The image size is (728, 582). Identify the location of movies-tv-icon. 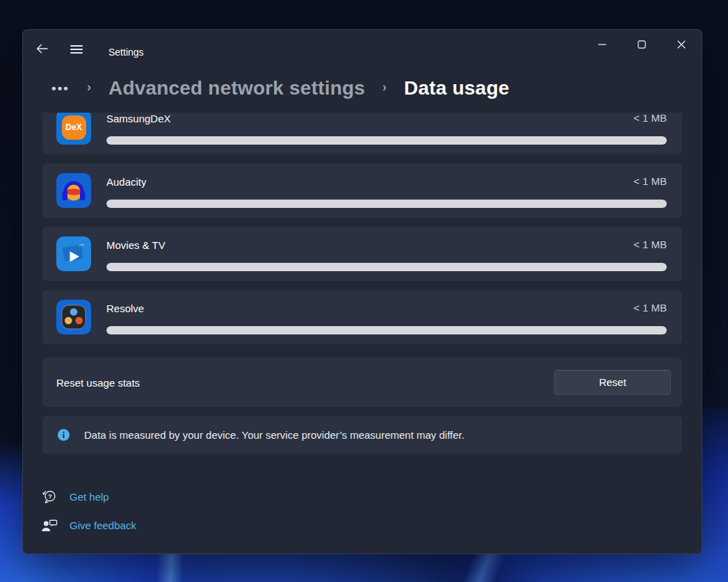
(74, 254).